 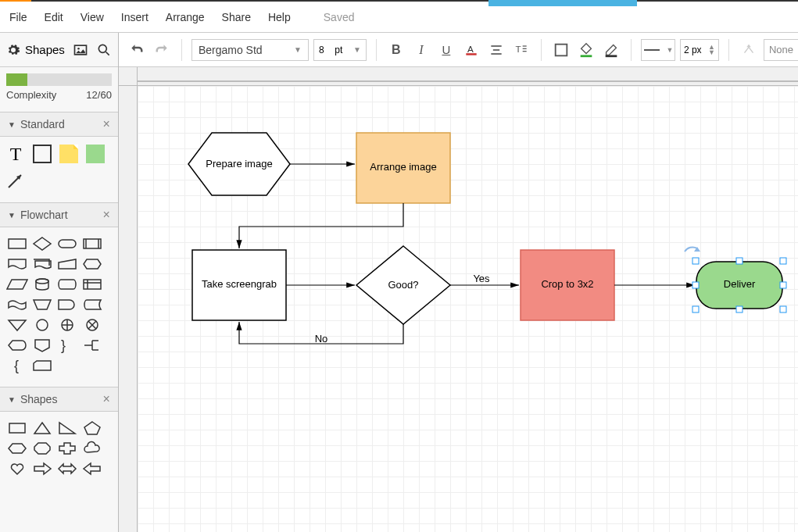 What do you see at coordinates (658, 50) in the screenshot?
I see `line-style-select: ▼` at bounding box center [658, 50].